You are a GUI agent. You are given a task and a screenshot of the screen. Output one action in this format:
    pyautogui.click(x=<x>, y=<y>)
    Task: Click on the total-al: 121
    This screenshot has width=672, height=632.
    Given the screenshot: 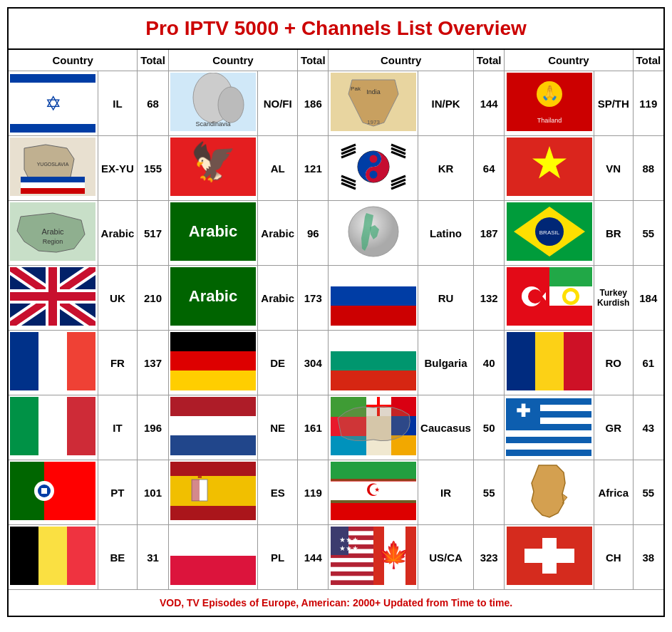 What is the action you would take?
    pyautogui.click(x=314, y=168)
    